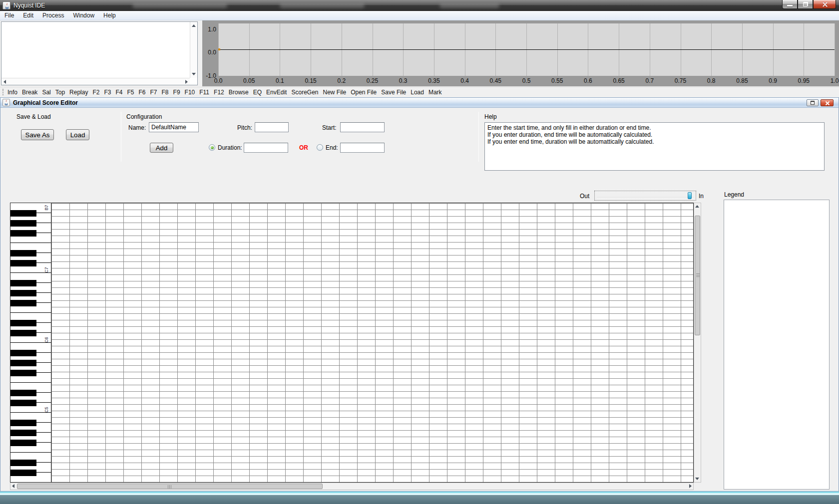 This screenshot has width=839, height=504. What do you see at coordinates (335, 92) in the screenshot?
I see `toolbar-new-file: New File` at bounding box center [335, 92].